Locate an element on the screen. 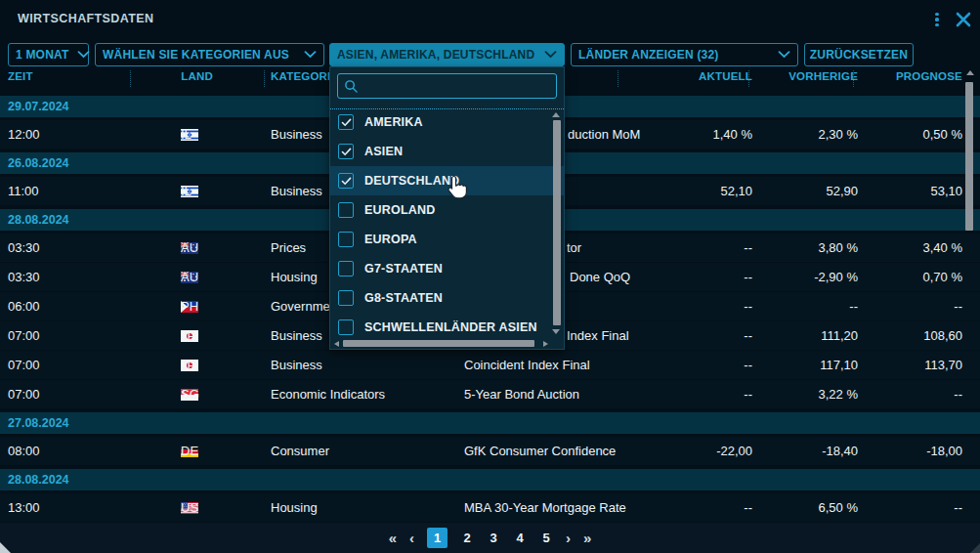  forecast-cell: 3,40 % is located at coordinates (910, 248).